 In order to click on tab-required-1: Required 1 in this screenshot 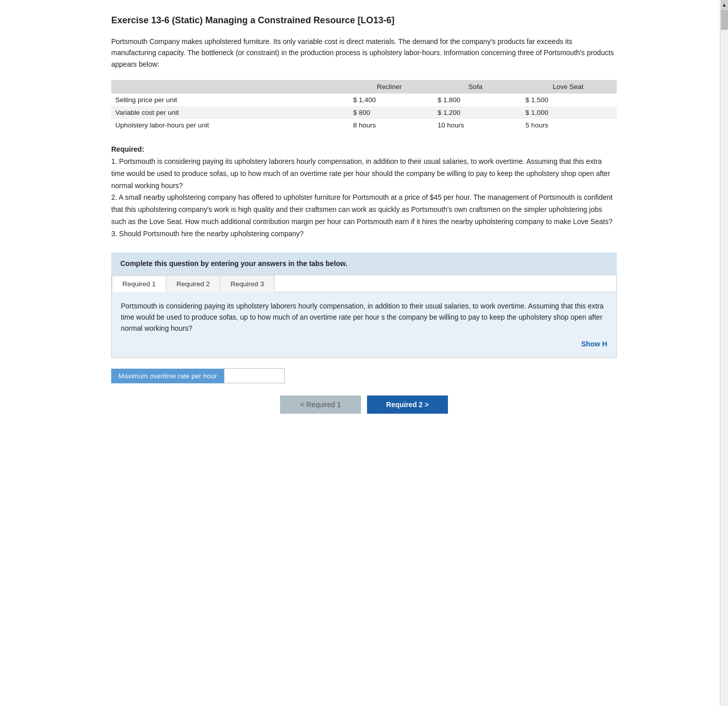, I will do `click(139, 284)`.